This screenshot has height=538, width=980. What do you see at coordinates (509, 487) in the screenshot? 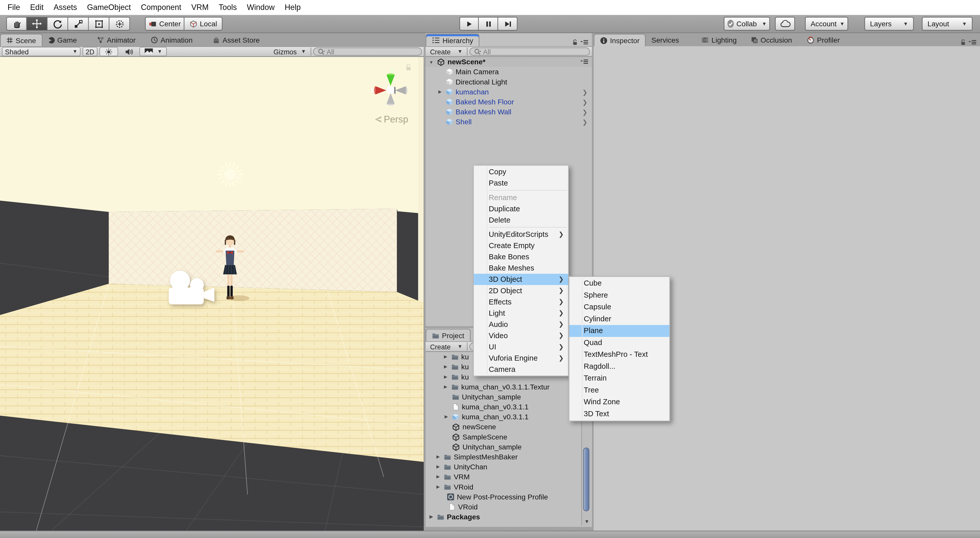
I see `project-folder-vroid: ▶VRoid` at bounding box center [509, 487].